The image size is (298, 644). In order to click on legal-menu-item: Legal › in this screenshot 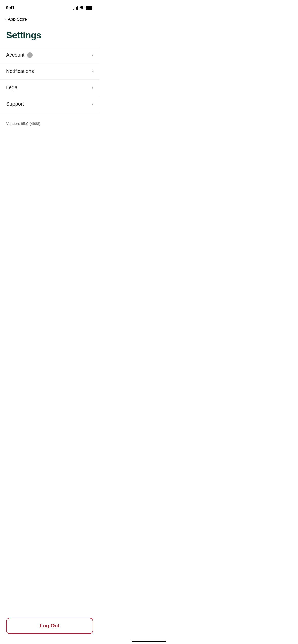, I will do `click(50, 88)`.